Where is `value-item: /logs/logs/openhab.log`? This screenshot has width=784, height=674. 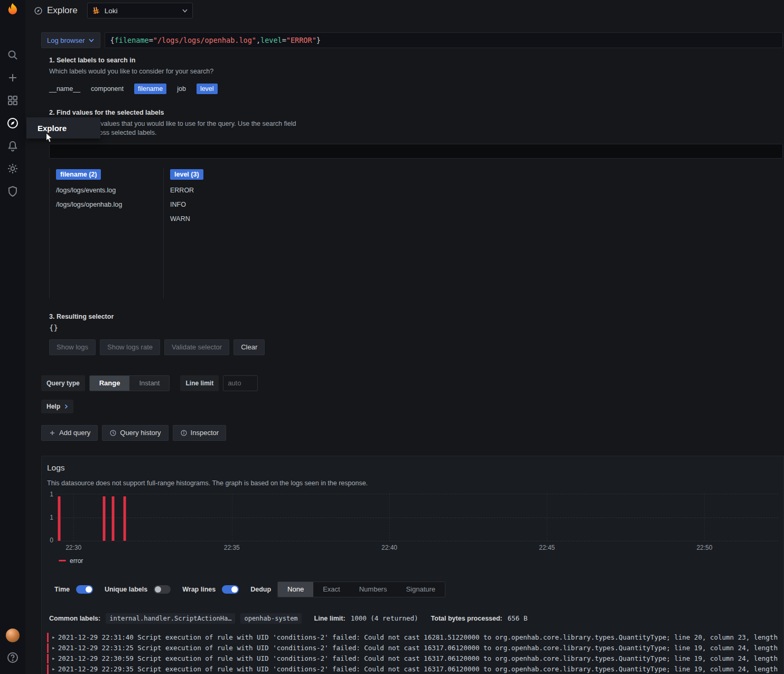
value-item: /logs/logs/openhab.log is located at coordinates (110, 205).